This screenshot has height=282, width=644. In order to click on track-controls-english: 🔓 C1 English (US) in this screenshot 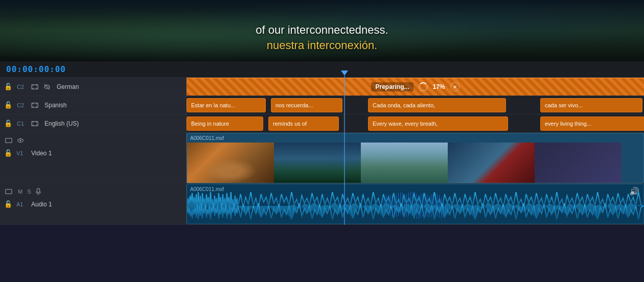, I will do `click(93, 124)`.